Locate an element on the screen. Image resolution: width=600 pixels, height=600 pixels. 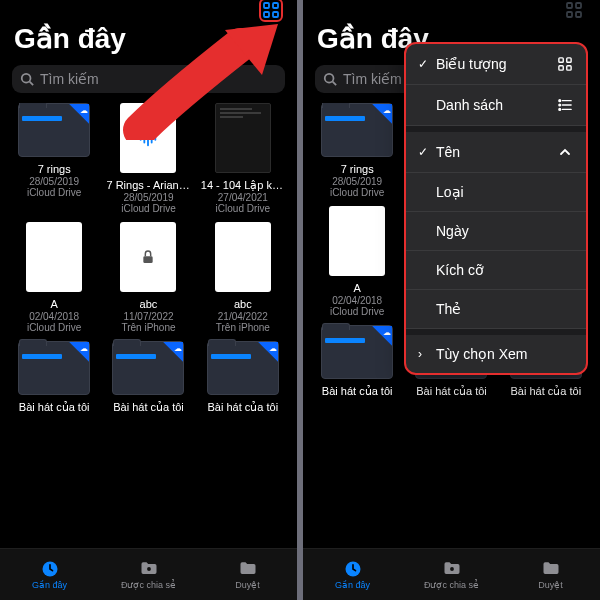
menu-list-view: Danh sách is located at coordinates (496, 106).